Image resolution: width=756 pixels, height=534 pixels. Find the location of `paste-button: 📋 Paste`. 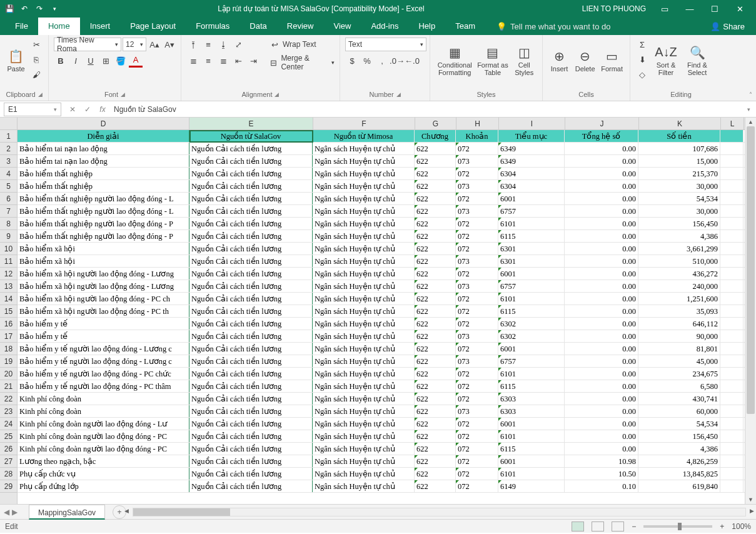

paste-button: 📋 Paste is located at coordinates (16, 59).